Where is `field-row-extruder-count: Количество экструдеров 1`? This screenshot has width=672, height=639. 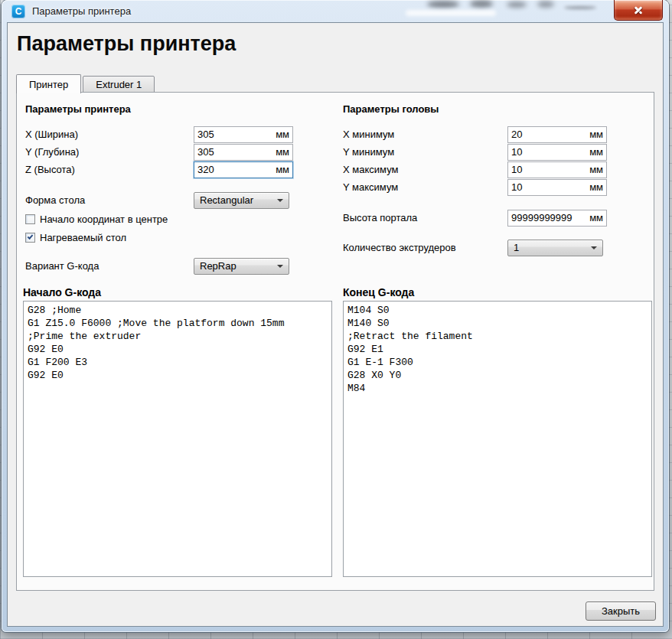 field-row-extruder-count: Количество экструдеров 1 is located at coordinates (475, 248).